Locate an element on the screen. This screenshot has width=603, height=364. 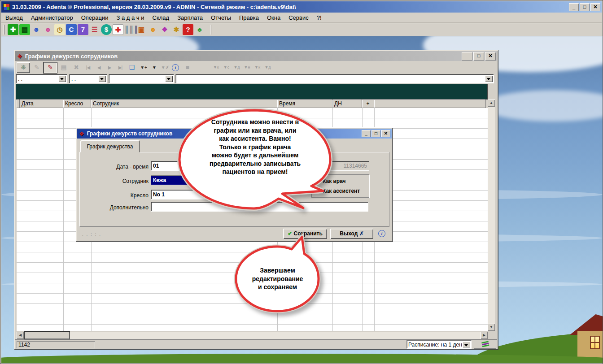
payments-icon: $ is located at coordinates (106, 30).